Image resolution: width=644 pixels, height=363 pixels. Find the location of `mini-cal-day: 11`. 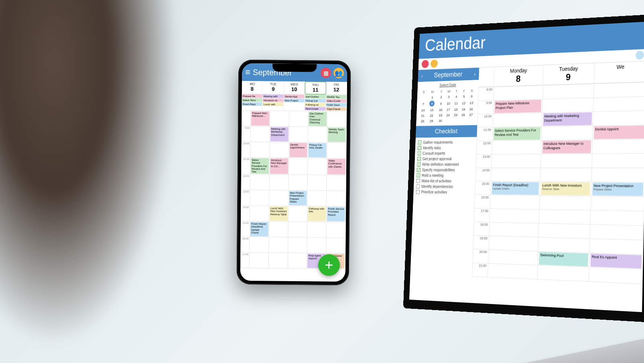

mini-cal-day: 11 is located at coordinates (456, 103).